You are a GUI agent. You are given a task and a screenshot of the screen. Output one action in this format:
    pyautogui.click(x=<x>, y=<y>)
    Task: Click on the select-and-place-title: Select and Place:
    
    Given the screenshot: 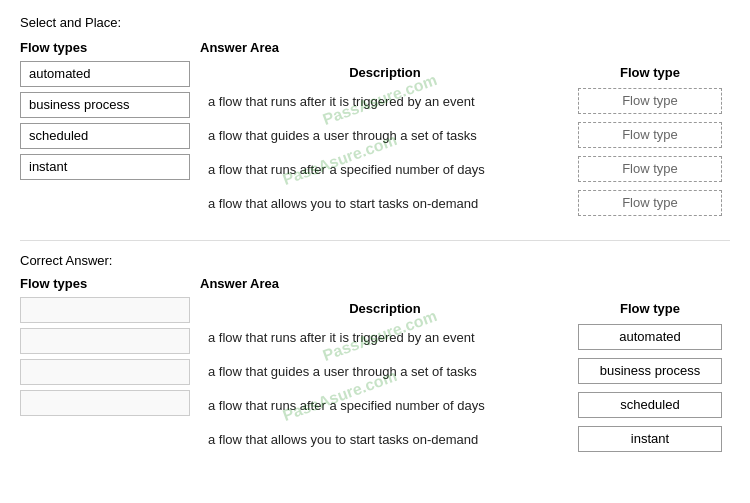 What is the action you would take?
    pyautogui.click(x=375, y=22)
    